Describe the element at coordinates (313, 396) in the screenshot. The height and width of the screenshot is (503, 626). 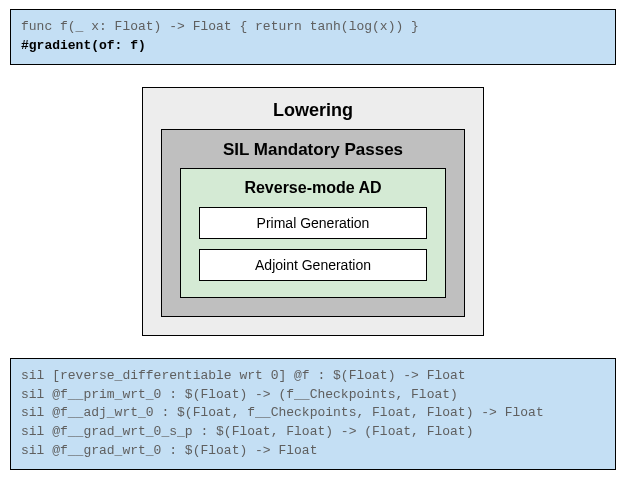
I see `sil-line-2: sil @f__prim_wrt_0 : $(Float) -> (f__Che…` at that location.